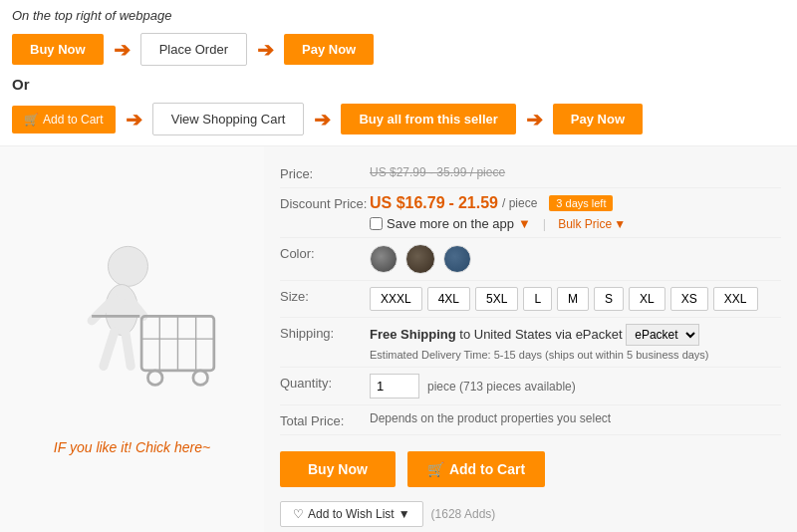  I want to click on save-more-arrow: ▼, so click(524, 223).